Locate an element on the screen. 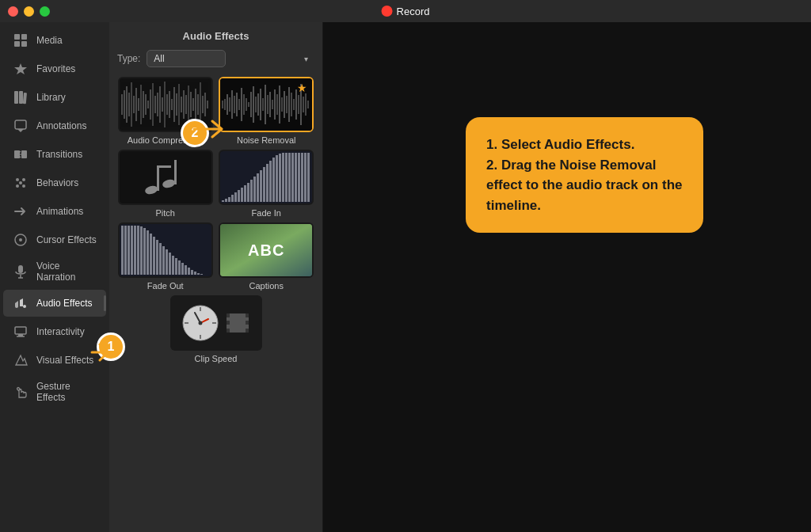 The width and height of the screenshot is (811, 532). cursor-effects-icon is located at coordinates (21, 240).